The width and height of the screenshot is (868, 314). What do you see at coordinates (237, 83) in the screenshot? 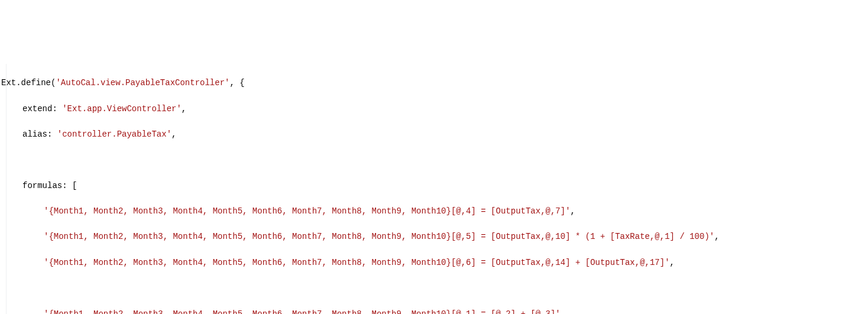
I see `token-punct: , {` at bounding box center [237, 83].